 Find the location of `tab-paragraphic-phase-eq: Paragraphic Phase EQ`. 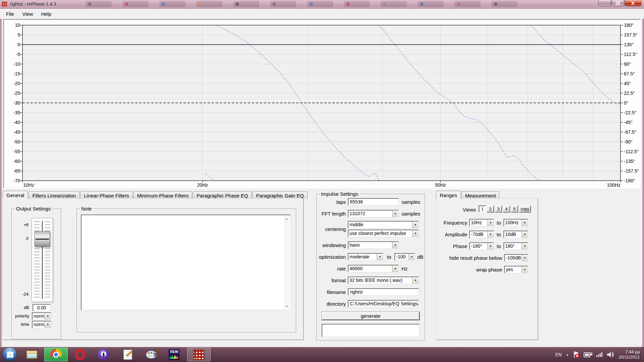

tab-paragraphic-phase-eq: Paragraphic Phase EQ is located at coordinates (222, 195).